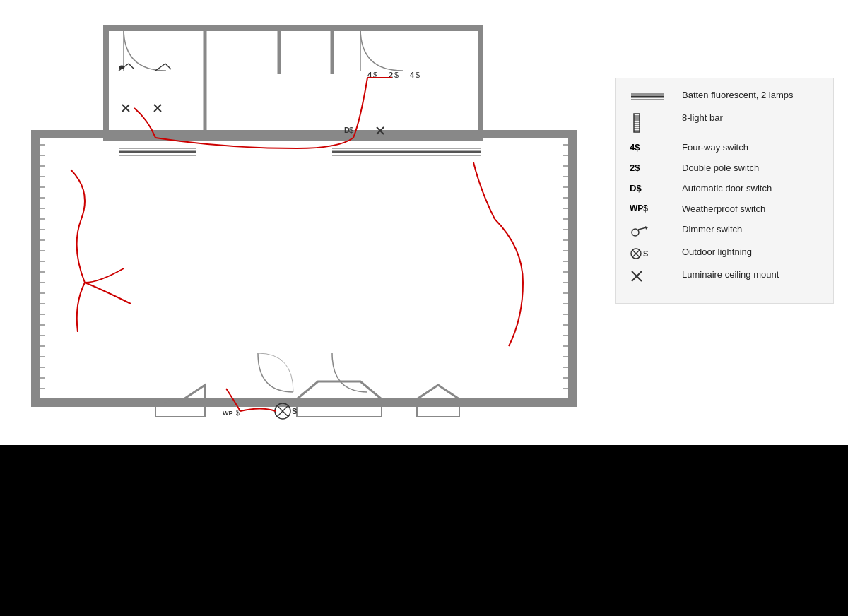 The image size is (848, 616). I want to click on legend-item-luminaire: Luminaire ceiling mount, so click(724, 276).